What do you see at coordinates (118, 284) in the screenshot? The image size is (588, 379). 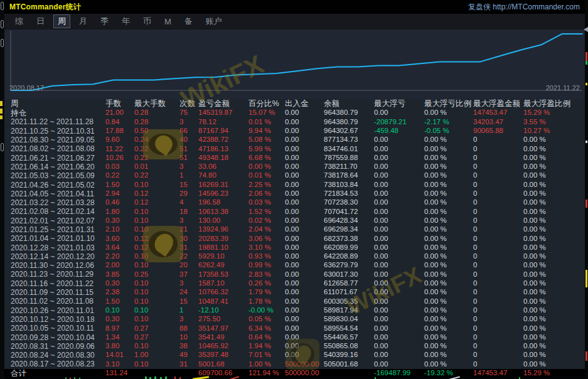 I see `table-cell: 0.30` at bounding box center [118, 284].